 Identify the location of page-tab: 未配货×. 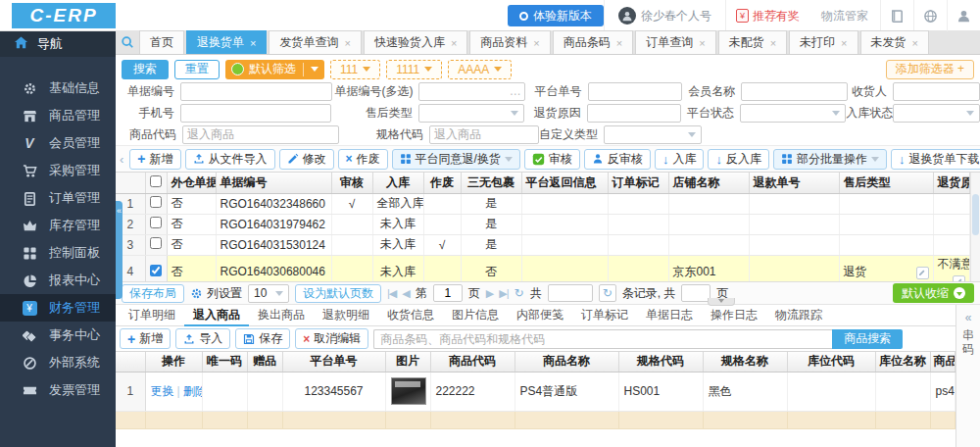
(753, 42).